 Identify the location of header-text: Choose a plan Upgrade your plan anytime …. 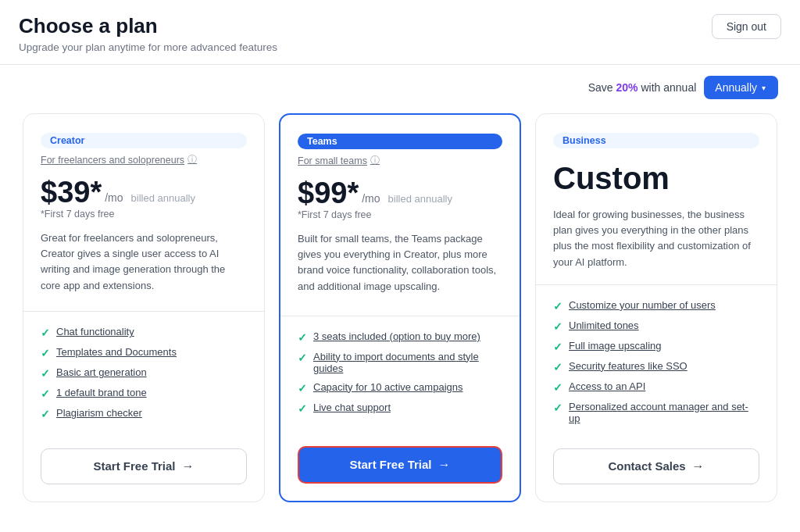
(148, 34).